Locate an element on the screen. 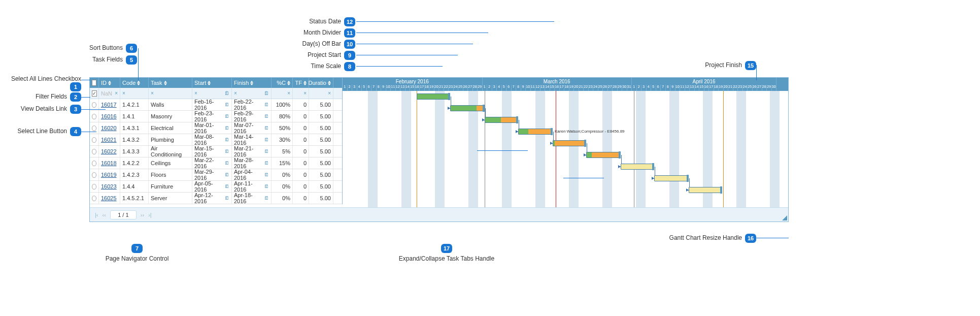 The image size is (980, 316). col-header-duration: Duratio is located at coordinates (321, 83).